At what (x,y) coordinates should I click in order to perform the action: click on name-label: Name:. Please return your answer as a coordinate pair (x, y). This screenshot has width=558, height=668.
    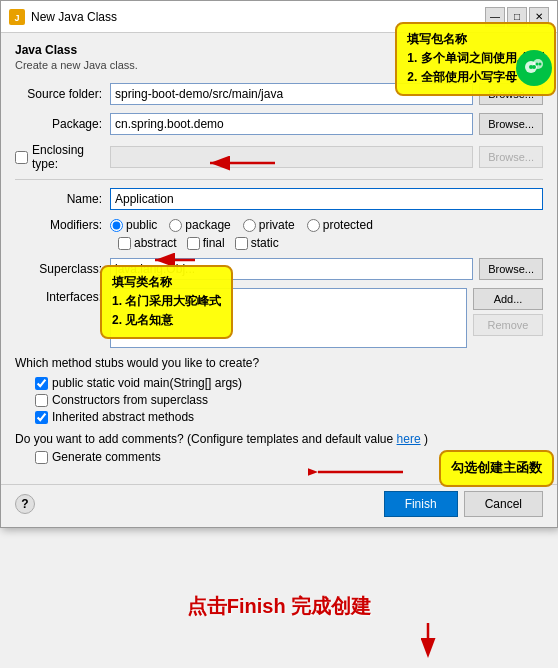
    Looking at the image, I should click on (62, 199).